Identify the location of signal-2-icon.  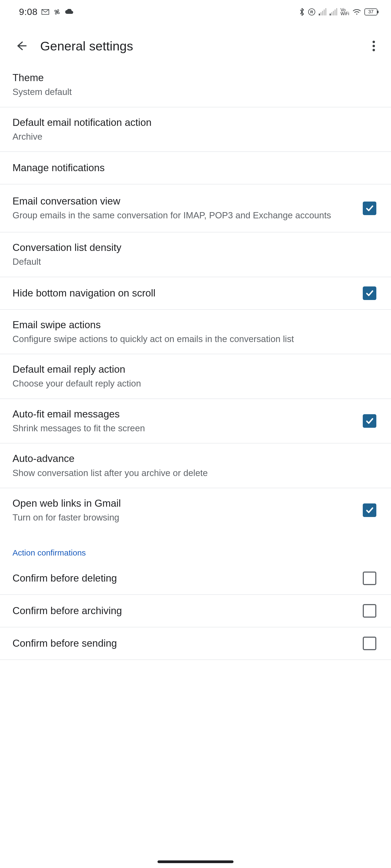
(333, 12).